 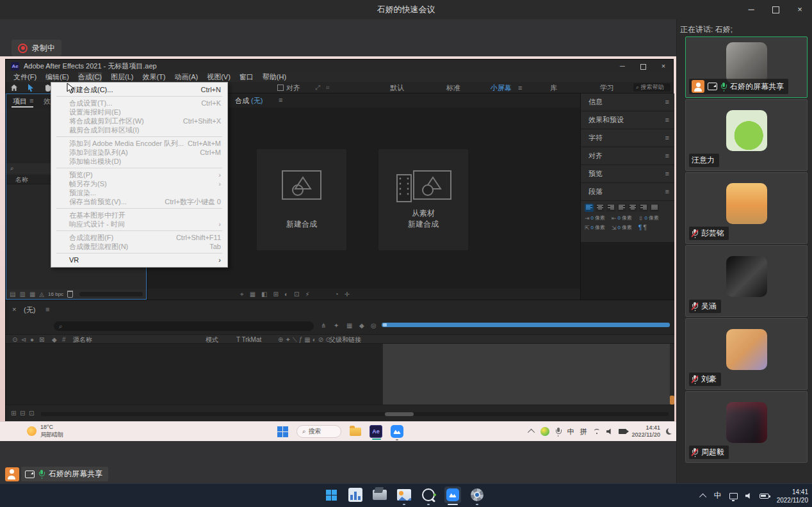 I want to click on paragraph-spacing-field: ⇳0像素, so click(x=649, y=218).